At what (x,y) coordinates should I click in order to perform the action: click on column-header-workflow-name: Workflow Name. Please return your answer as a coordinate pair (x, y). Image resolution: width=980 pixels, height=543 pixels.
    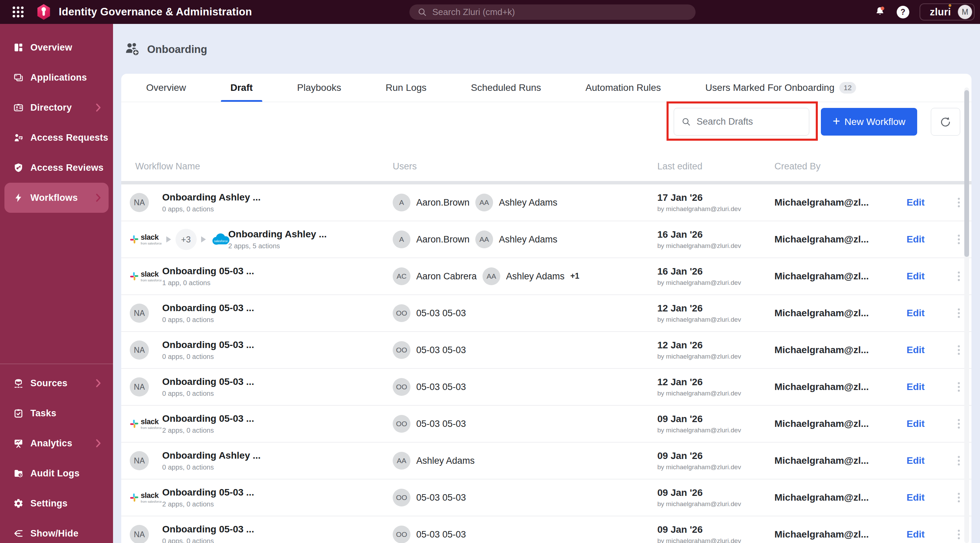
    Looking at the image, I should click on (261, 167).